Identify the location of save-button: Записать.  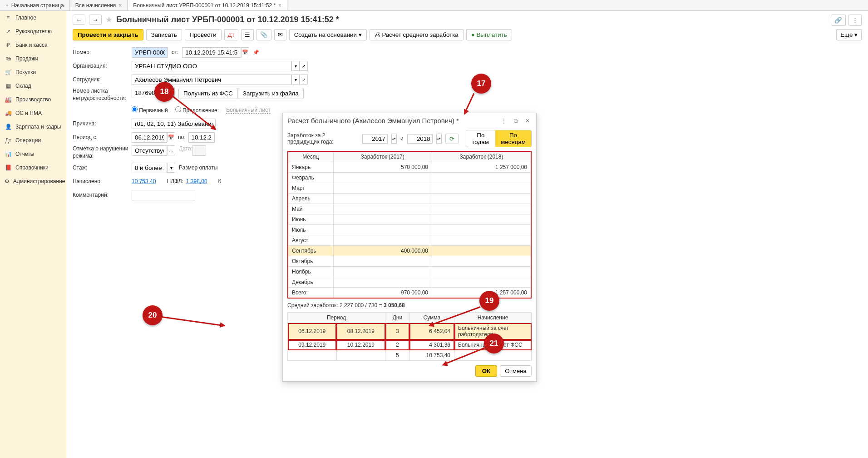
(164, 35).